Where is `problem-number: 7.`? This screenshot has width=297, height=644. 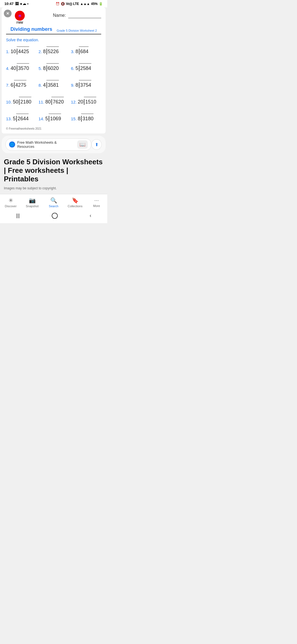 problem-number: 7. is located at coordinates (8, 85).